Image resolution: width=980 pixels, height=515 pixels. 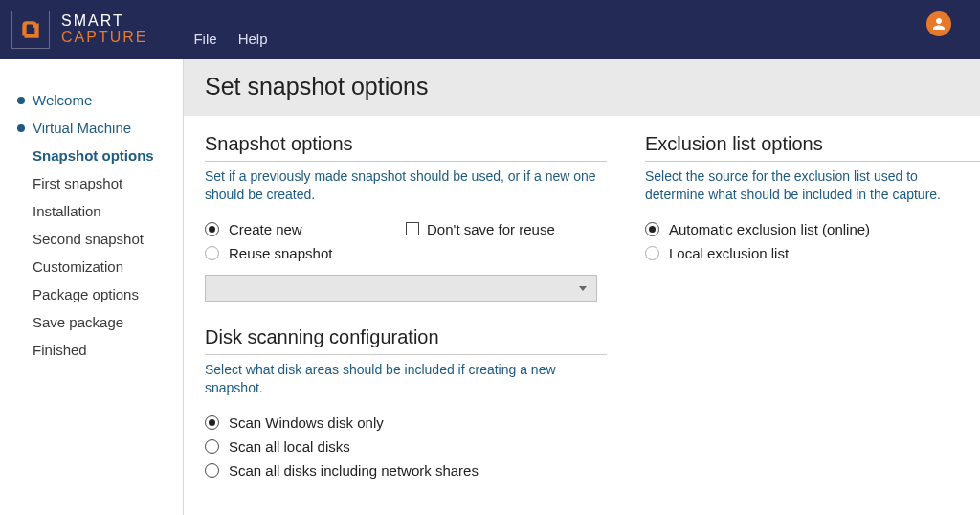 What do you see at coordinates (100, 322) in the screenshot?
I see `nav-save-package: Save package` at bounding box center [100, 322].